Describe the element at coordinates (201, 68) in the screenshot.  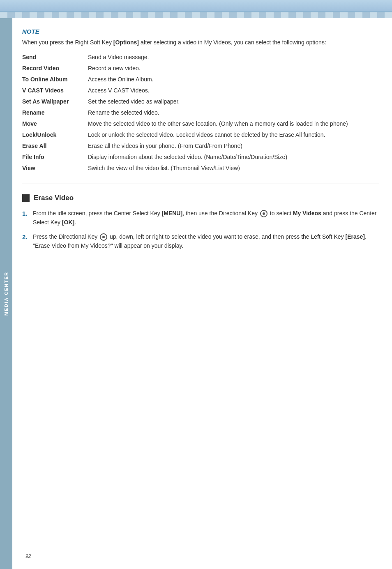
I see `table-row: Record Video Record a new video.` at that location.